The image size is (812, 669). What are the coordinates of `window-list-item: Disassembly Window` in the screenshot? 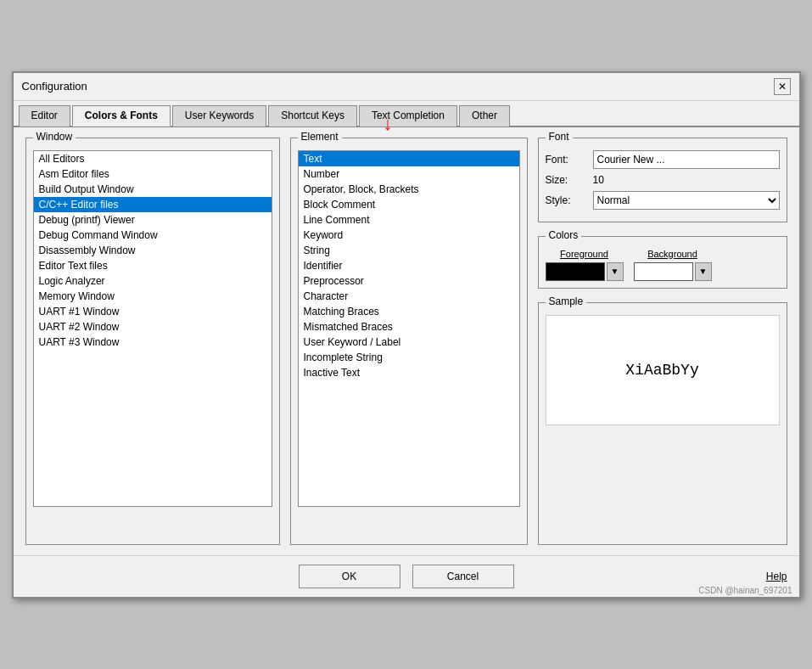 It's located at (153, 250).